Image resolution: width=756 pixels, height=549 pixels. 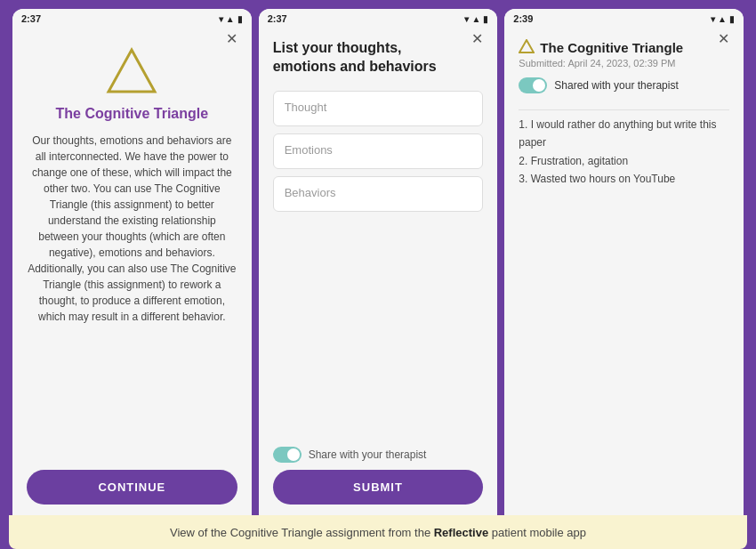 I want to click on emotions-field: Emotions, so click(x=379, y=151).